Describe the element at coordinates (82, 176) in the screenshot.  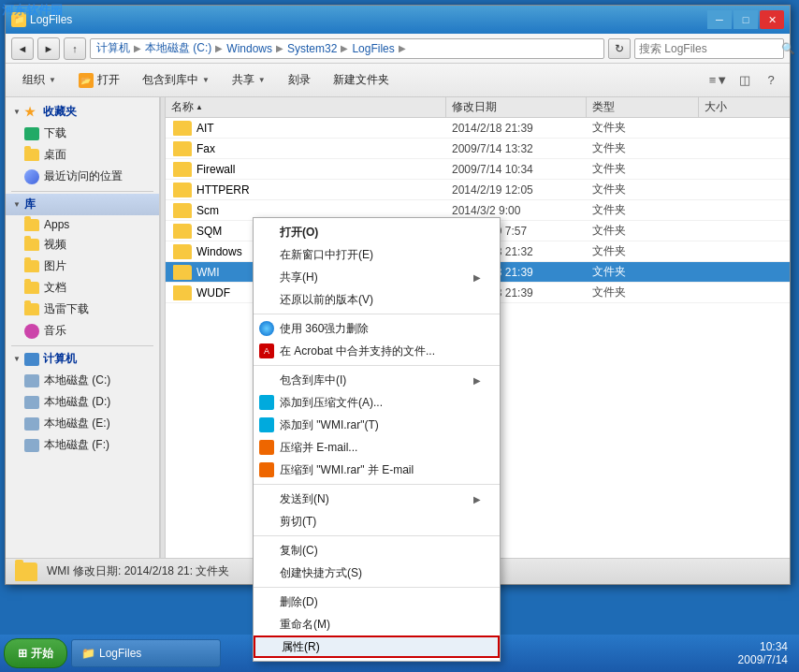
I see `sidebar-item-recent: 最近访问的位置` at that location.